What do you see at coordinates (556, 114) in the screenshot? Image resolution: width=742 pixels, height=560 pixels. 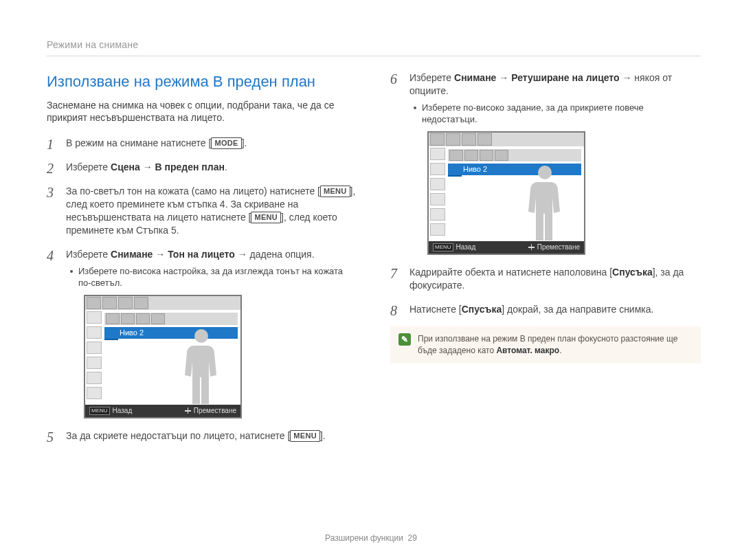 I see `sub-bullet: Изберете по-високо задание, за да прикри…` at bounding box center [556, 114].